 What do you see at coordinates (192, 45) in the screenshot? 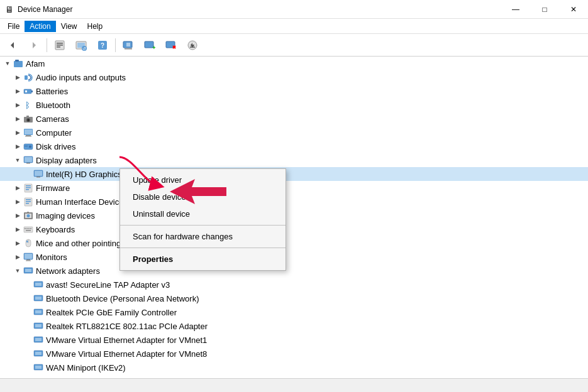
I see `download-button` at bounding box center [192, 45].